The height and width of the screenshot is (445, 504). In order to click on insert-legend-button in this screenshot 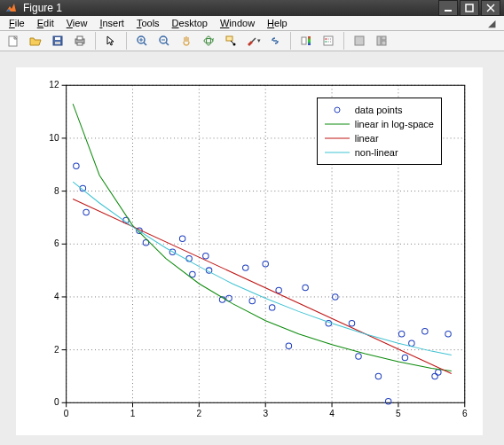, I will do `click(328, 41)`.